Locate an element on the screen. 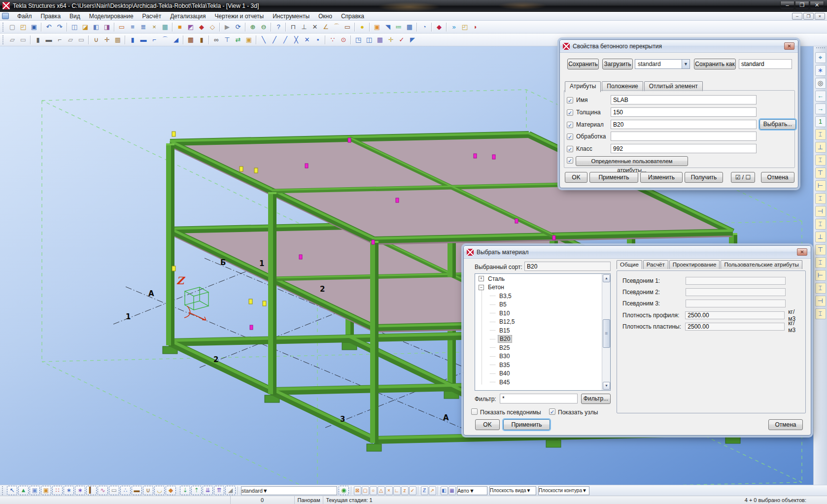  alias3-input is located at coordinates (735, 303).